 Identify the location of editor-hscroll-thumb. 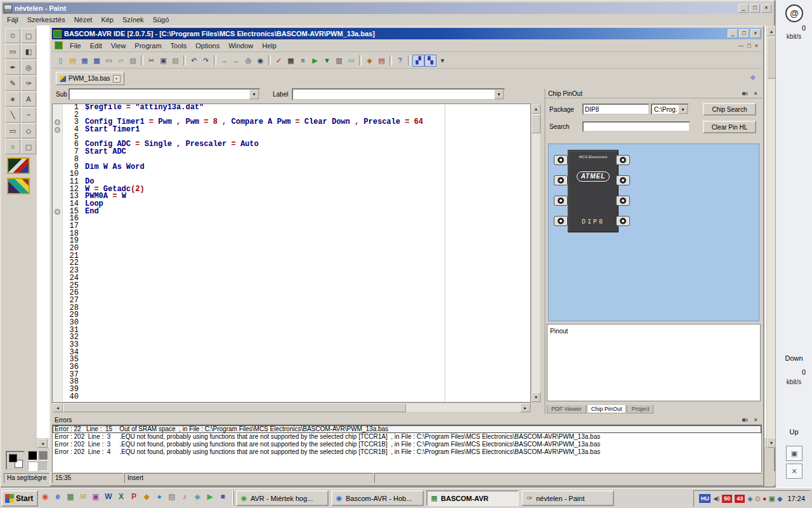
(235, 408).